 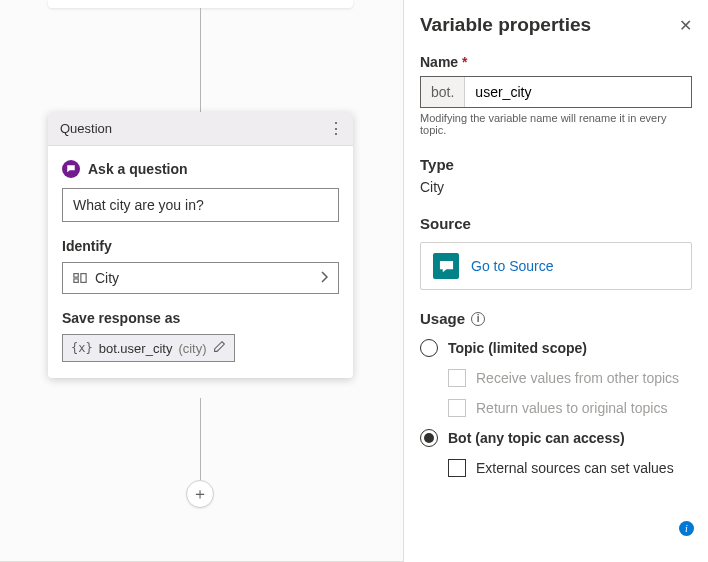 What do you see at coordinates (506, 25) in the screenshot?
I see `panel-title: Variable properties` at bounding box center [506, 25].